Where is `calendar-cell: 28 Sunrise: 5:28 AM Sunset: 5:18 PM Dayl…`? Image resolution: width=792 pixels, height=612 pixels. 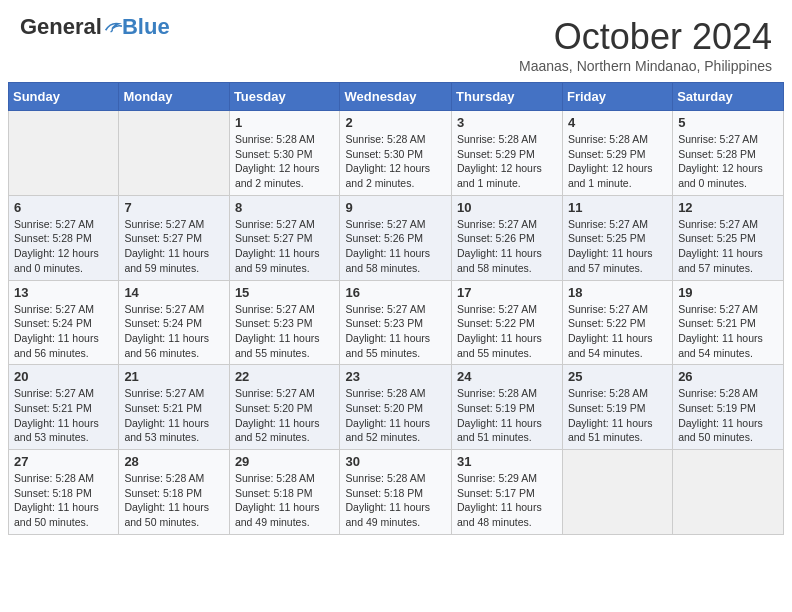 calendar-cell: 28 Sunrise: 5:28 AM Sunset: 5:18 PM Dayl… is located at coordinates (174, 492).